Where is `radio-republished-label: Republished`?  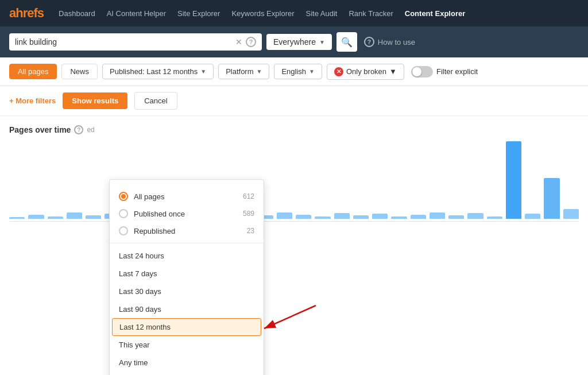
radio-republished-label: Republished is located at coordinates (154, 231).